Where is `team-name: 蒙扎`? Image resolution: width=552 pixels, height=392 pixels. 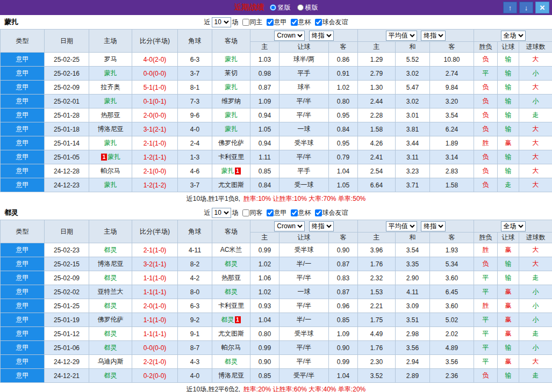 team-name: 蒙扎 is located at coordinates (11, 22).